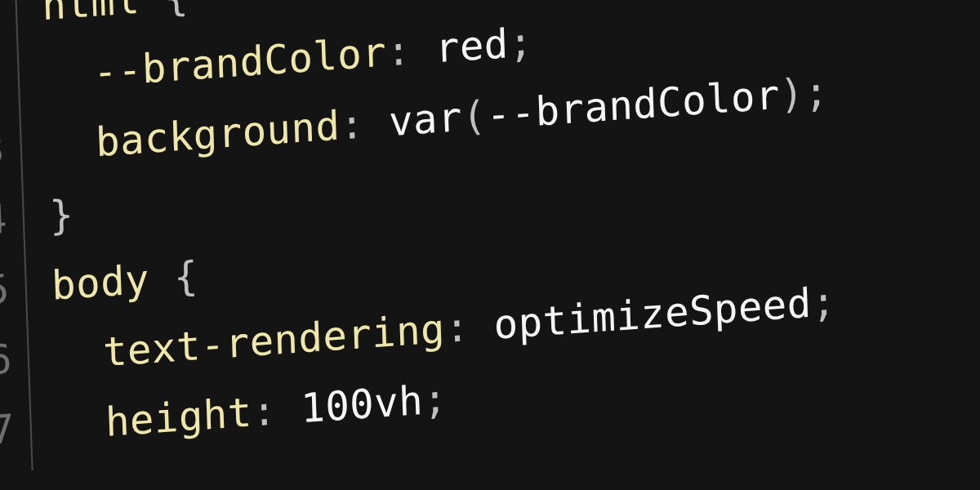 Image resolution: width=980 pixels, height=490 pixels. I want to click on line-number: 6, so click(7, 359).